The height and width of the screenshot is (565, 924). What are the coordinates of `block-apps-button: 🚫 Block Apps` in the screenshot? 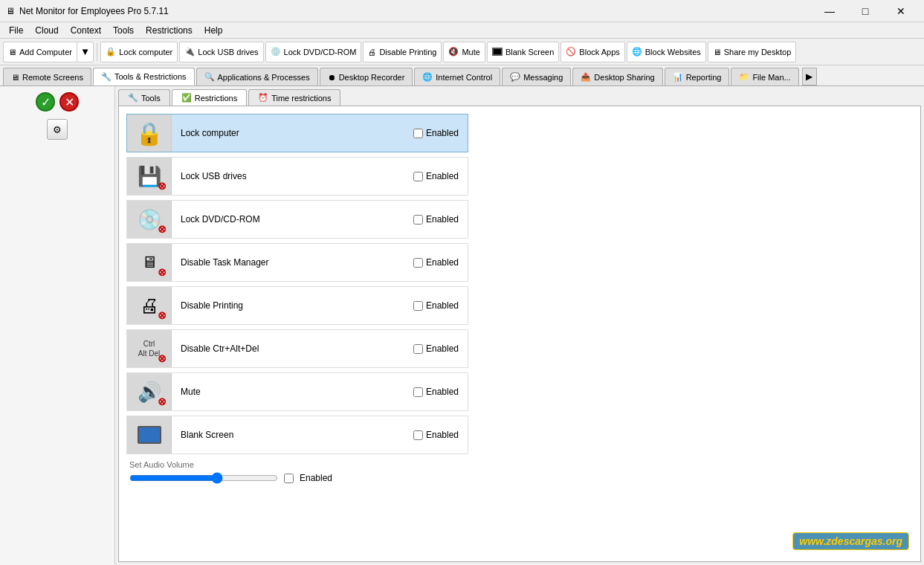 It's located at (592, 52).